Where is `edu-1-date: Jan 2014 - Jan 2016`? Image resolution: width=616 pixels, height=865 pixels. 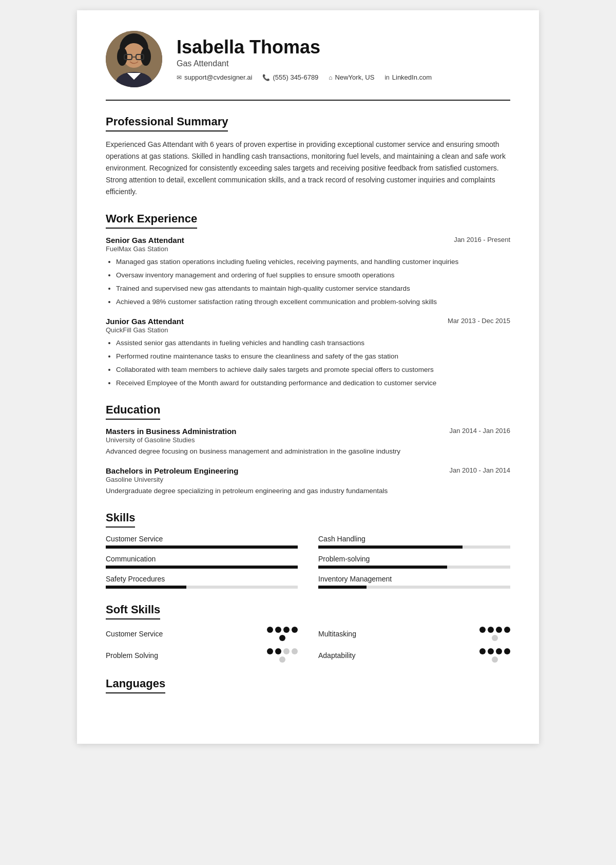
edu-1-date: Jan 2014 - Jan 2016 is located at coordinates (479, 430).